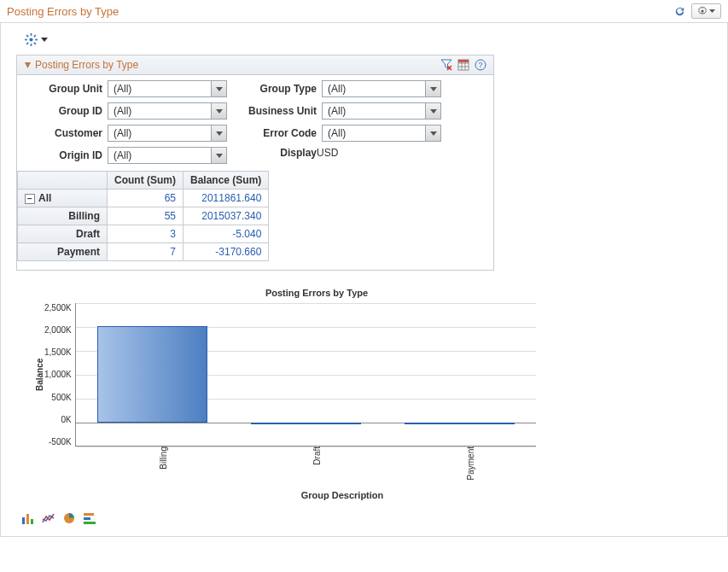 This screenshot has width=728, height=572. Describe the element at coordinates (343, 153) in the screenshot. I see `display-currency: Display USD` at that location.